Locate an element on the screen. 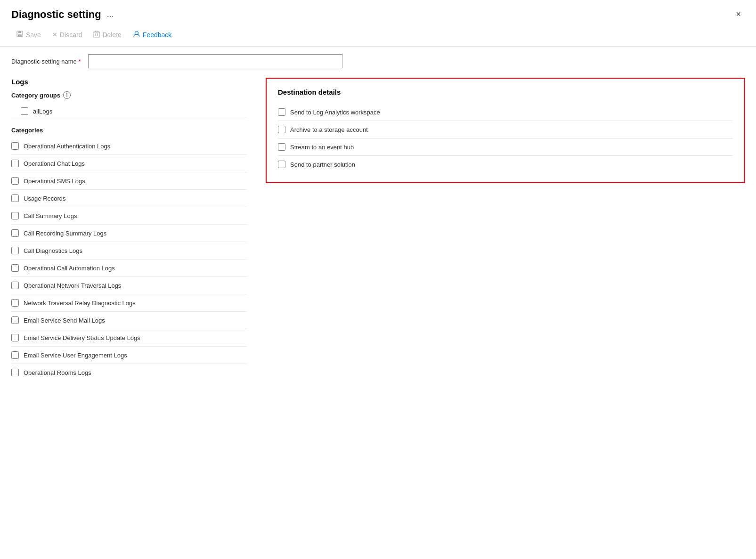 The width and height of the screenshot is (756, 559). save-icon is located at coordinates (20, 35).